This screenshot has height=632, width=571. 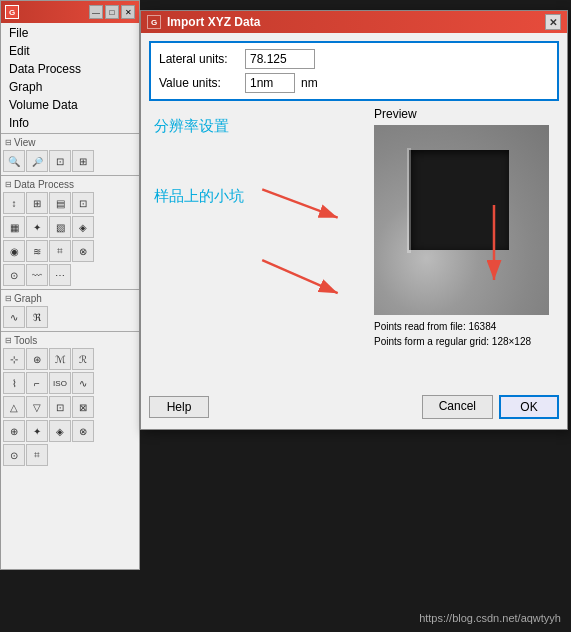 I want to click on menu-edit: Edit, so click(x=70, y=51).